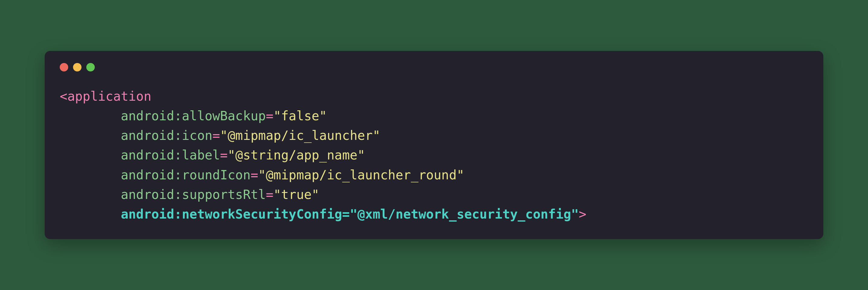  I want to click on code-line-3: android:label="@string/app_name", so click(212, 155).